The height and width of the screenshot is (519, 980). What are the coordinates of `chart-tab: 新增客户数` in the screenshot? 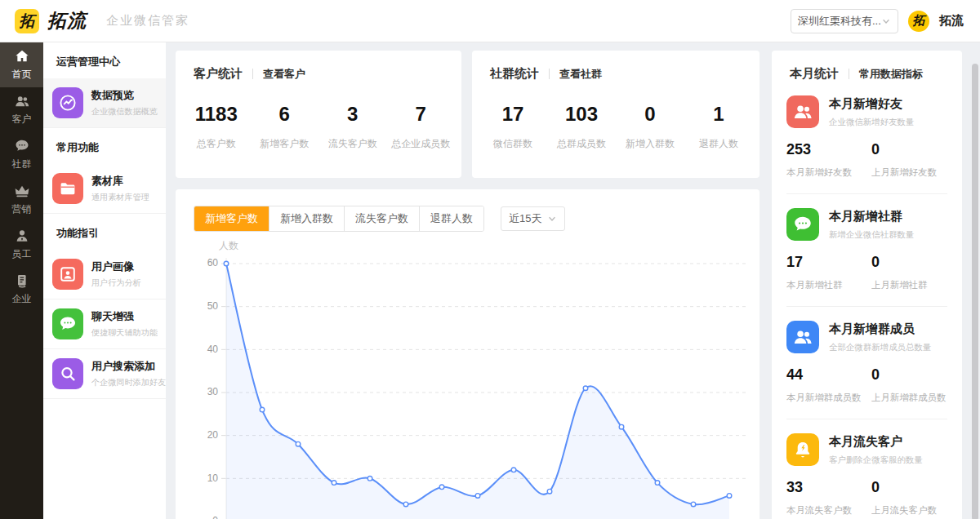 It's located at (232, 219).